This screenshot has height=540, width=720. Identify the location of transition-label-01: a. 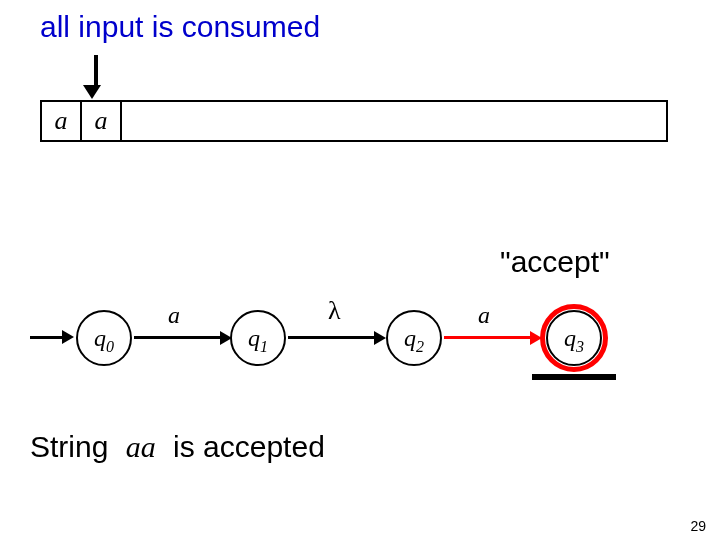
(174, 316).